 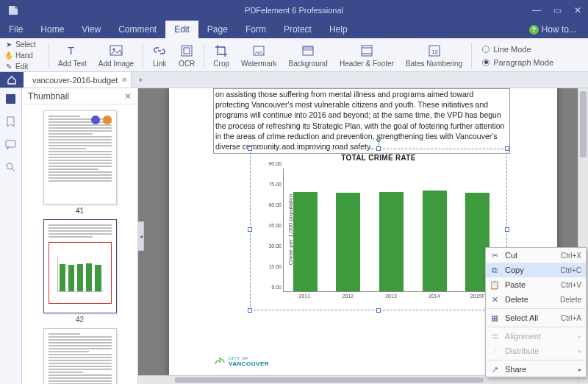 What do you see at coordinates (128, 96) in the screenshot?
I see `close-panel-icon: ✕` at bounding box center [128, 96].